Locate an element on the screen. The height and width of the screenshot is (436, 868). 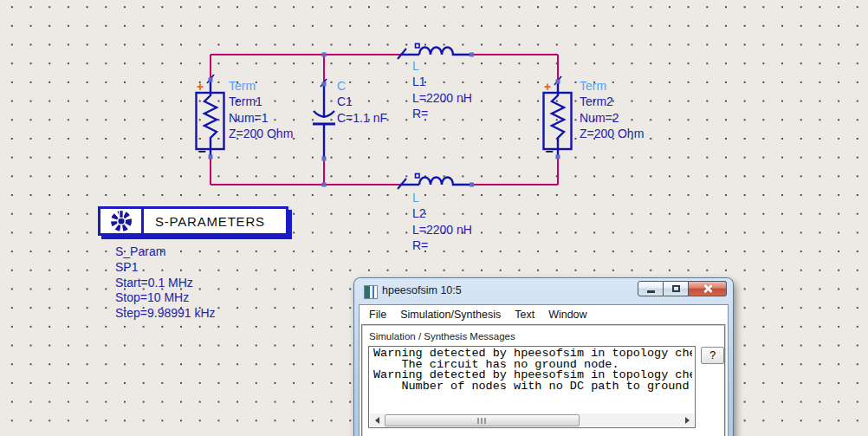
term1-labels: Term Term1 Num=1 Z=200 Ohm is located at coordinates (261, 110).